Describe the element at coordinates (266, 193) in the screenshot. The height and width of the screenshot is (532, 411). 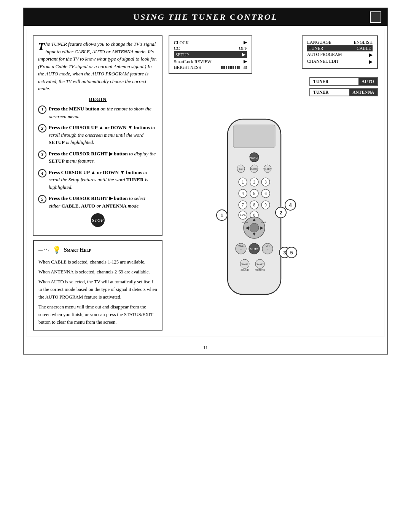
I see `svg-text: 6` at that location.